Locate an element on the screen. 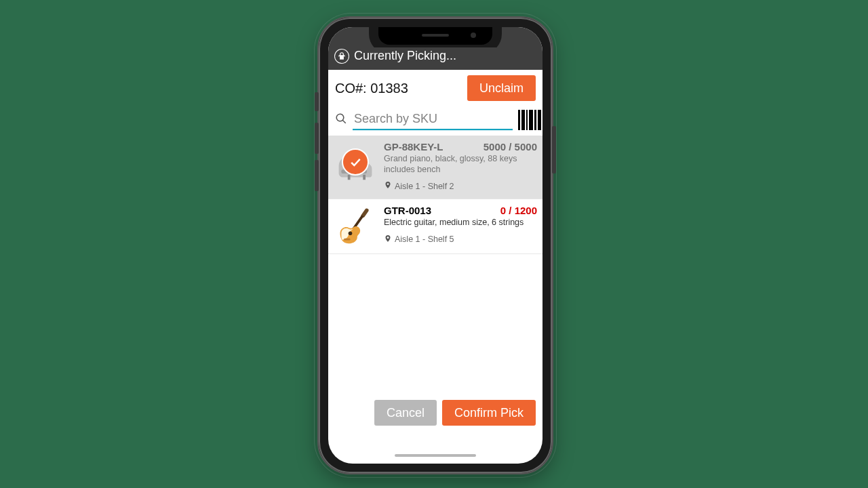 Image resolution: width=868 pixels, height=488 pixels. list-item: GTR-0013 0 / 1200 Electric guitar, mediu… is located at coordinates (435, 226).